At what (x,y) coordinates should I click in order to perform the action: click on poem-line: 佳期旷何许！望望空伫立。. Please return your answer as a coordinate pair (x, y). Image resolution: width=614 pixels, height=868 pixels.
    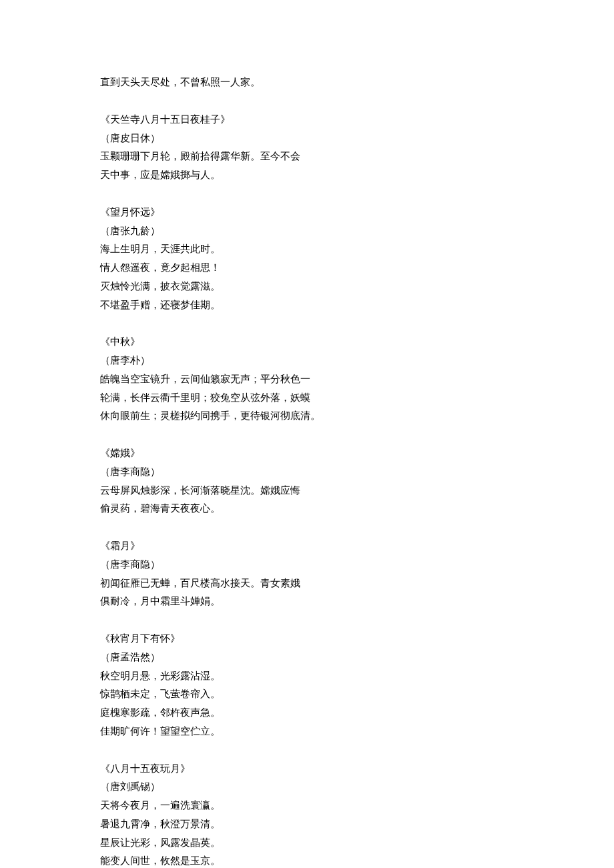
    Looking at the image, I should click on (307, 732).